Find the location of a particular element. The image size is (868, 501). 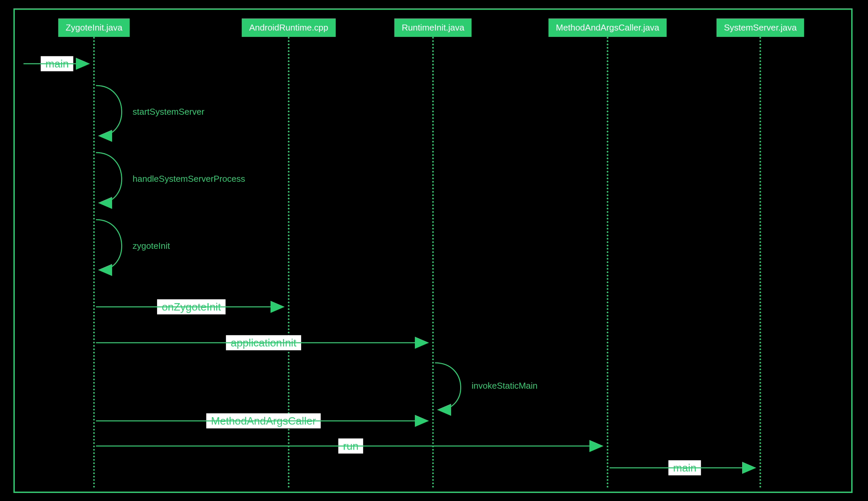

self-zygoteinit-label: zygoteInit is located at coordinates (151, 246).